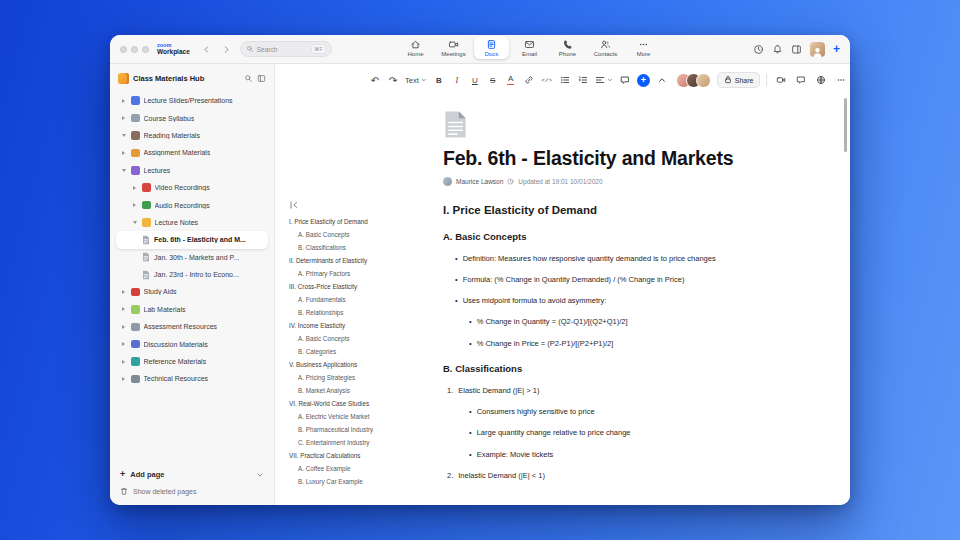 This screenshot has width=960, height=540. Describe the element at coordinates (614, 158) in the screenshot. I see `document-title: Feb. 6th - Elasticity and Markets` at that location.